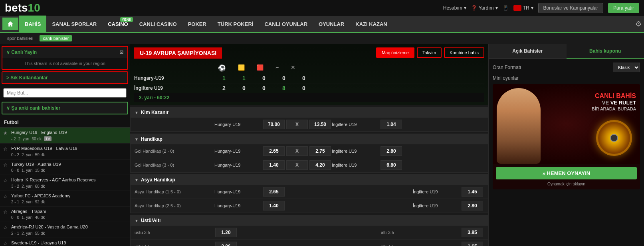  Describe the element at coordinates (571, 8) in the screenshot. I see `bonus-button: Bonuslar ve Kampanyalar` at that location.